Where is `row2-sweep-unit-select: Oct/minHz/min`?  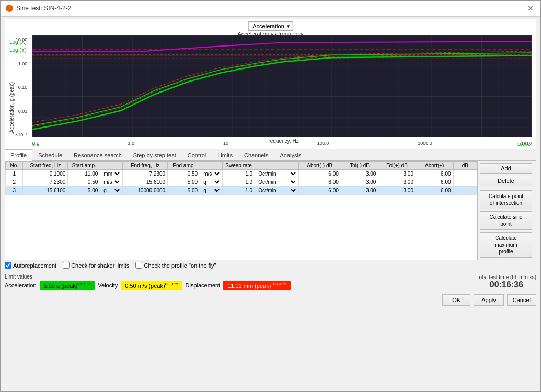
row2-sweep-unit-select: Oct/minHz/min is located at coordinates (277, 182).